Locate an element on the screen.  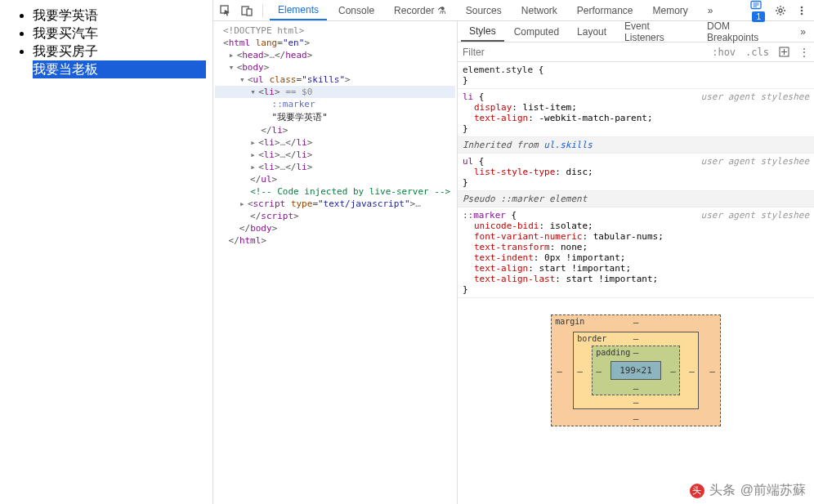
styles-sub-tabbar: Styles Computed Layout Event Listeners D… is located at coordinates (636, 32).